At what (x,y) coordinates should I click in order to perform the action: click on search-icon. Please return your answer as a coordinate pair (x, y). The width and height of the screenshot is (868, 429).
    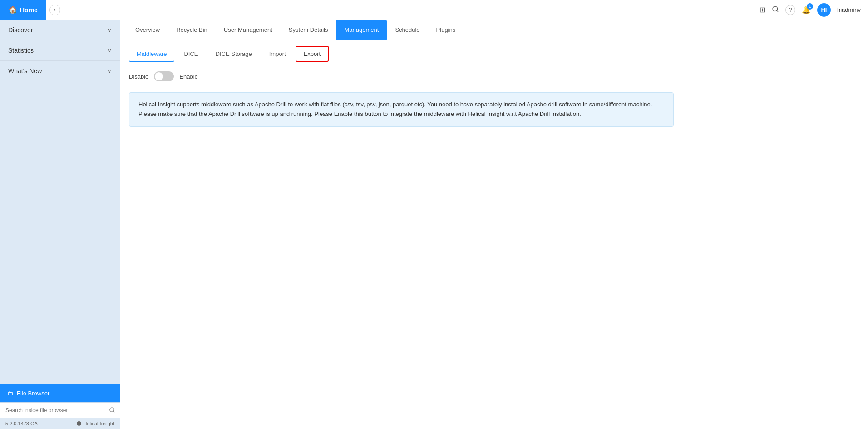
    Looking at the image, I should click on (775, 10).